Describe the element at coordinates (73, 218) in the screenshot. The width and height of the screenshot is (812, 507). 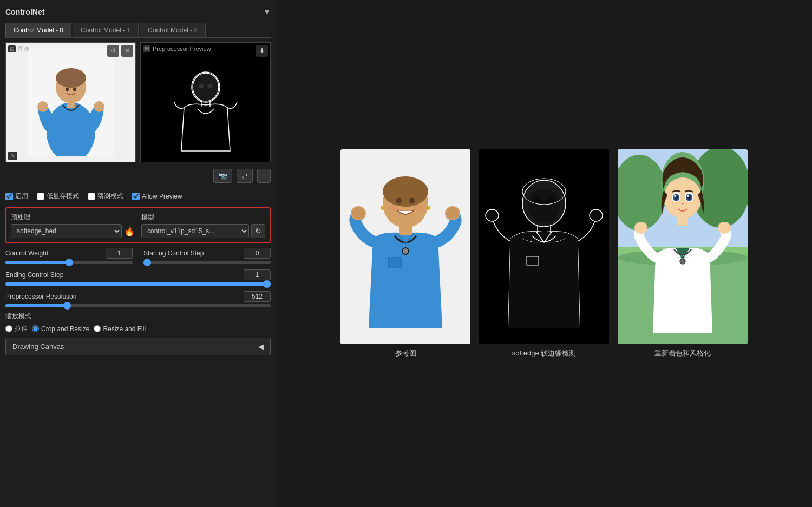
I see `preprocessor-label: 预处理` at that location.